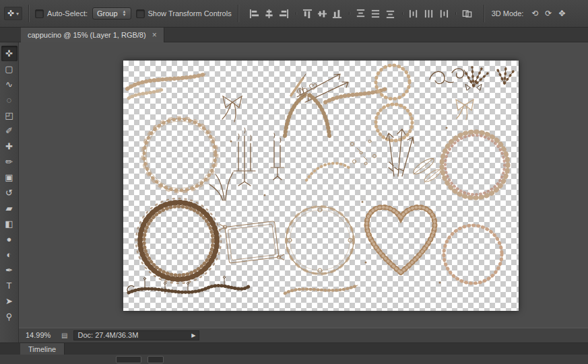  I want to click on distribute-vertical-centers-icon, so click(376, 13).